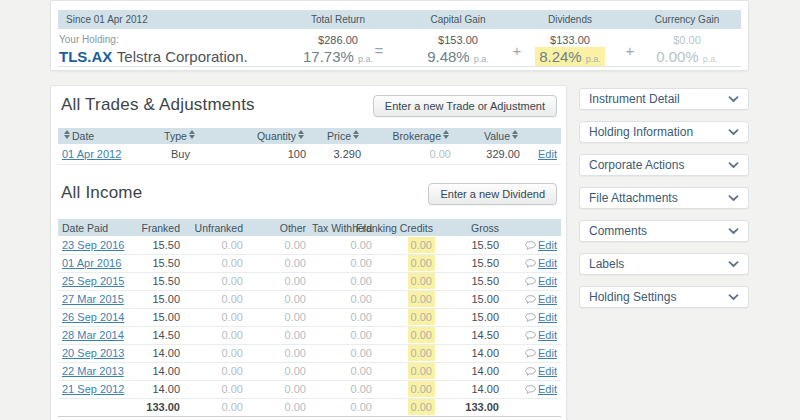  Describe the element at coordinates (664, 165) in the screenshot. I see `panel-corporate-actions: Corporate Actions` at that location.